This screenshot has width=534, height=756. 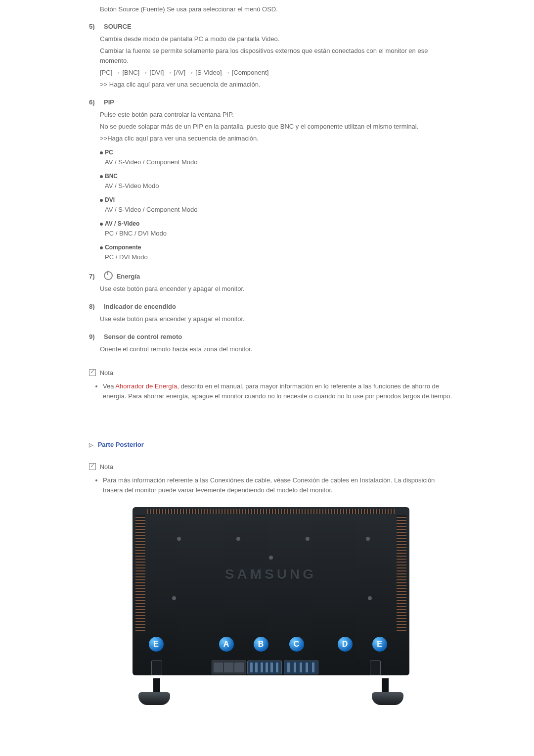 I want to click on note-2-item: Para más información referente a las Con…, so click(x=278, y=485).